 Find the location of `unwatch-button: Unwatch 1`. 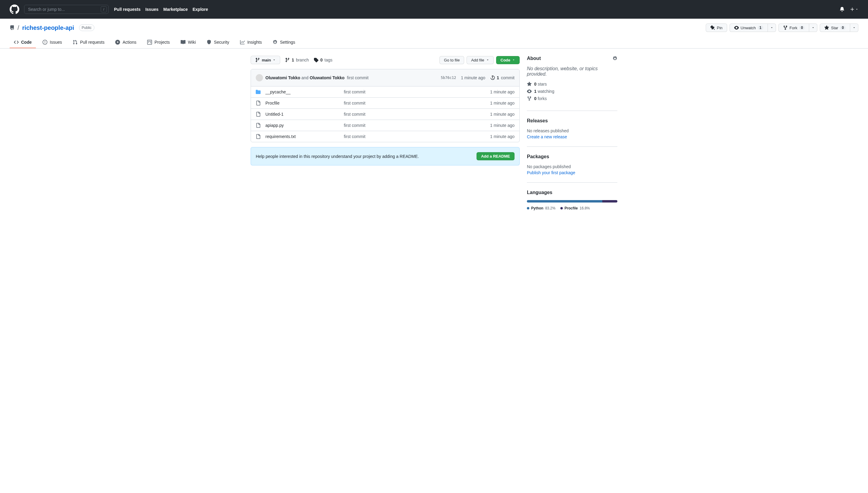

unwatch-button: Unwatch 1 is located at coordinates (749, 28).